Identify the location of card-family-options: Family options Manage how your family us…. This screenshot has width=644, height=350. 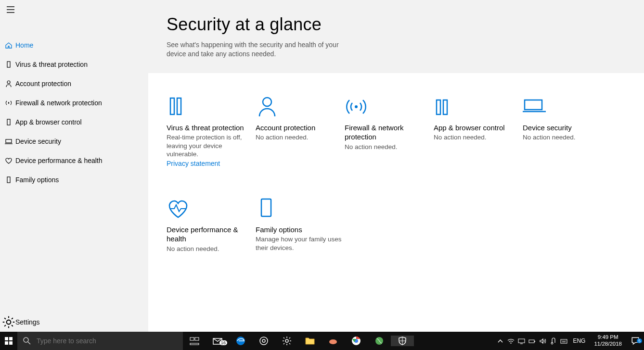
(300, 224).